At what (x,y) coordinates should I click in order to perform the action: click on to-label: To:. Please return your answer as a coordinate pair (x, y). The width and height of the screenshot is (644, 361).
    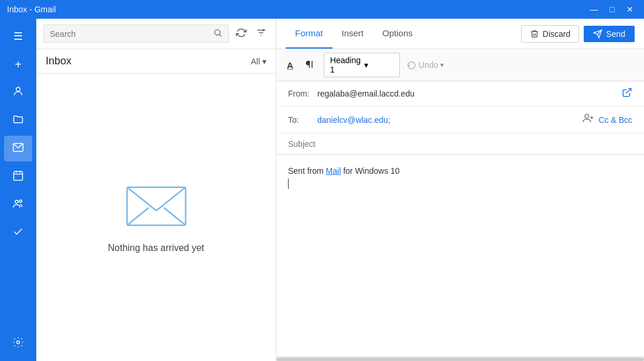
    Looking at the image, I should click on (303, 120).